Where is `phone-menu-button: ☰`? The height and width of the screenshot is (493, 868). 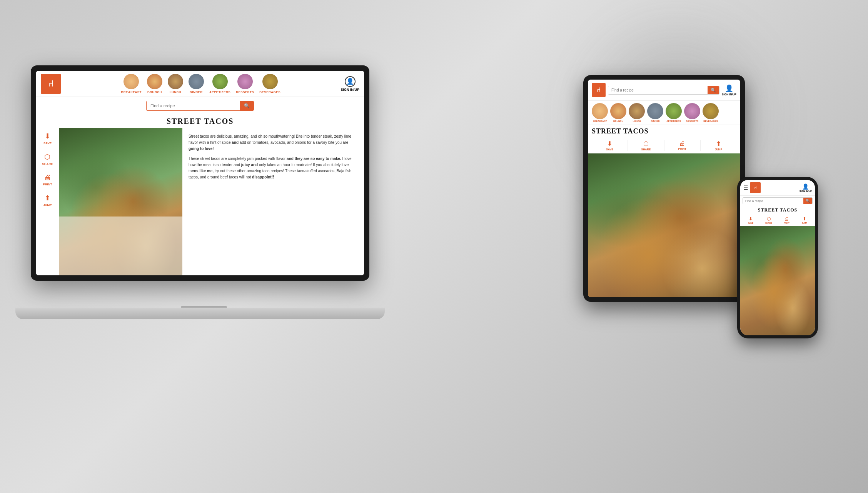 phone-menu-button: ☰ is located at coordinates (746, 188).